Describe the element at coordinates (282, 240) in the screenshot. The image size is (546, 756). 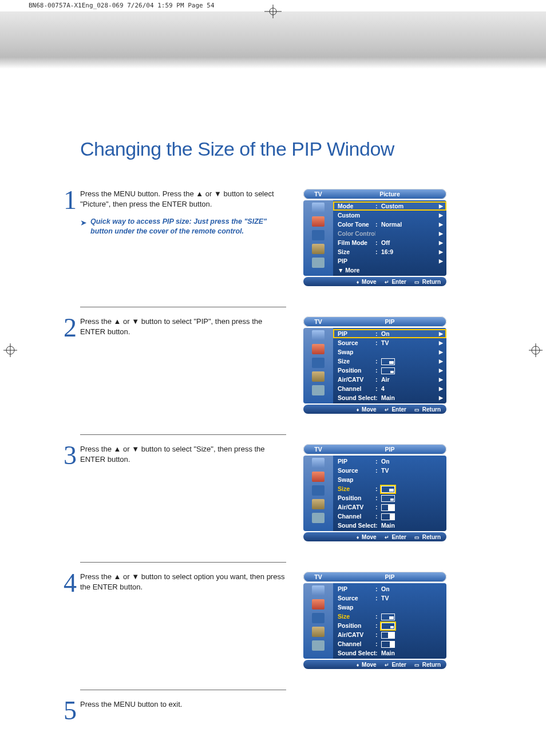
I see `step-1-row: 1 Press the MENU button. Press the ▲ or …` at that location.